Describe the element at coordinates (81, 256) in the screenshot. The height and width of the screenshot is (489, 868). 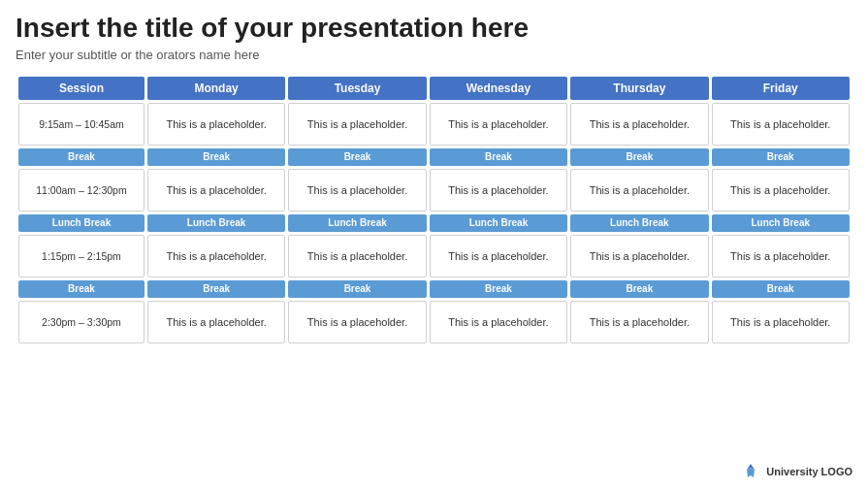
I see `time-cell: 1:15pm – 2:15pm` at that location.